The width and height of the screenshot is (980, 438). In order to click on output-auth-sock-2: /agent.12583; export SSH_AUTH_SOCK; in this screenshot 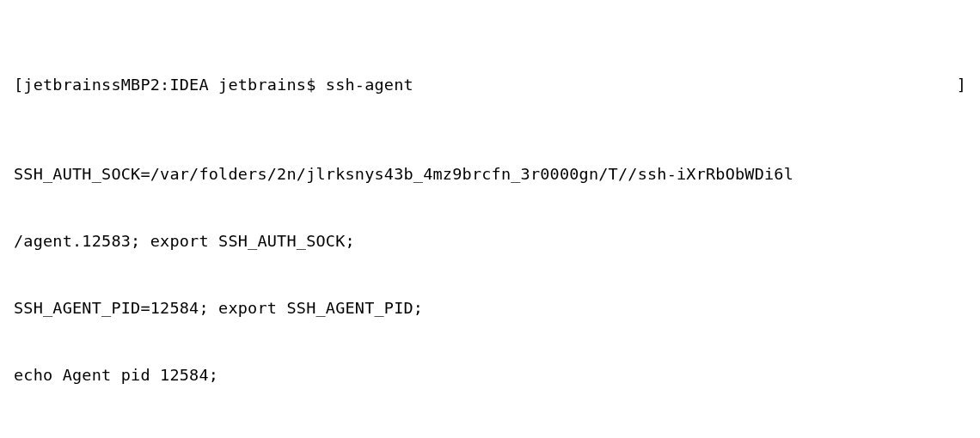, I will do `click(490, 241)`.